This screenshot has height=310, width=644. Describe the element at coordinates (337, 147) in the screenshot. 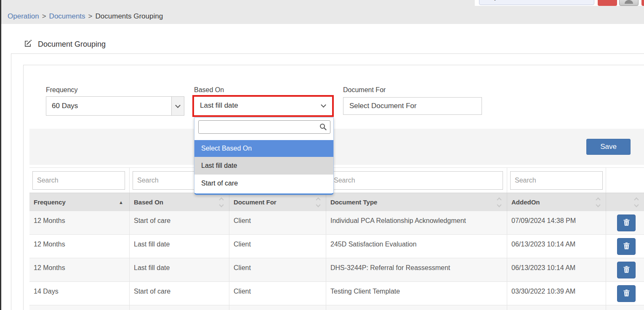

I see `toolbar-band` at that location.